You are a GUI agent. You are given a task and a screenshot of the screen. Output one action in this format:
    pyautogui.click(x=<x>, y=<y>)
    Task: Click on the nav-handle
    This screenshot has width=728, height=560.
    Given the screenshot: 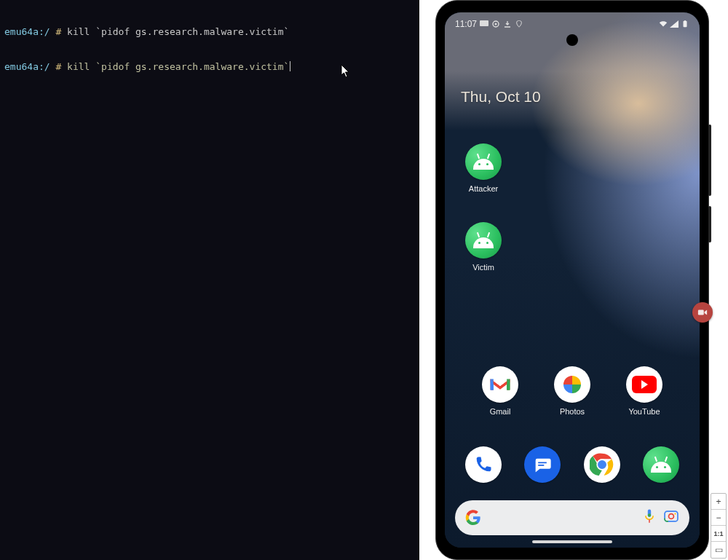 What is the action you would take?
    pyautogui.click(x=572, y=542)
    